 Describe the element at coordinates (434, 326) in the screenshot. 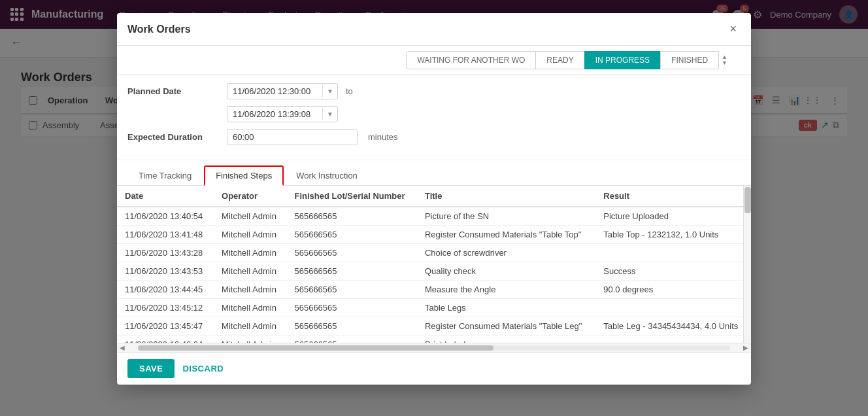

I see `table-row: 11/06/2020 13:45:47Mitchell Admin5656665…` at that location.